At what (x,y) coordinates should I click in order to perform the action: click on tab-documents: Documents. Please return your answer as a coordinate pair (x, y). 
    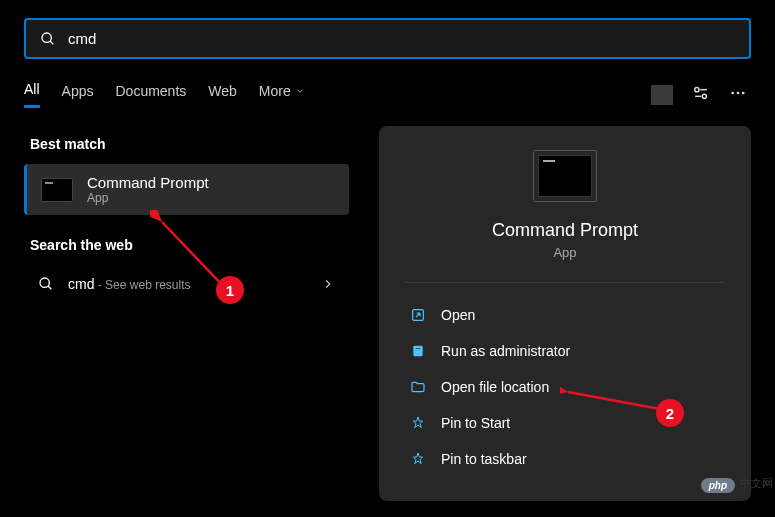
    Looking at the image, I should click on (150, 95).